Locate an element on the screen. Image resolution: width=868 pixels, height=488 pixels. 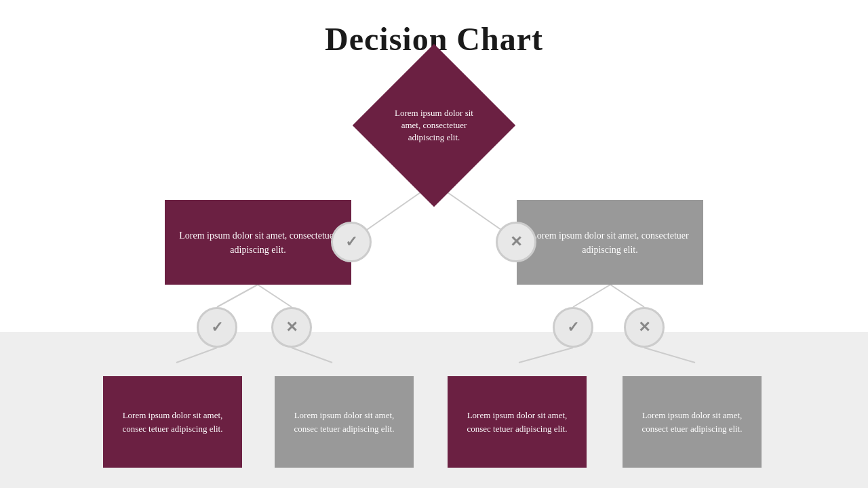
leaf-rl: Lorem ipsum dolor sit amet, consec tetue… is located at coordinates (517, 422).